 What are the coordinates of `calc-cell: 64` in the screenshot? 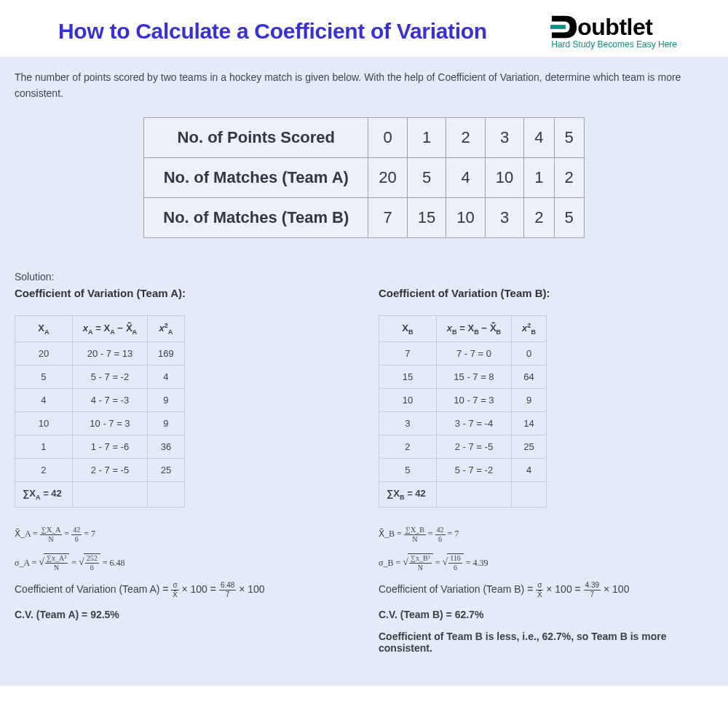 It's located at (529, 377).